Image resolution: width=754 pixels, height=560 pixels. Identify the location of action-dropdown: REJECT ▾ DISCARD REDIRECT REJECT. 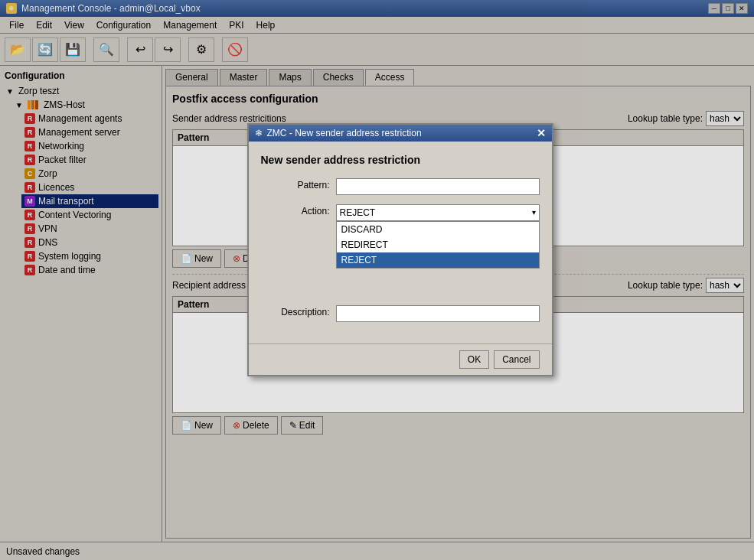
(438, 213).